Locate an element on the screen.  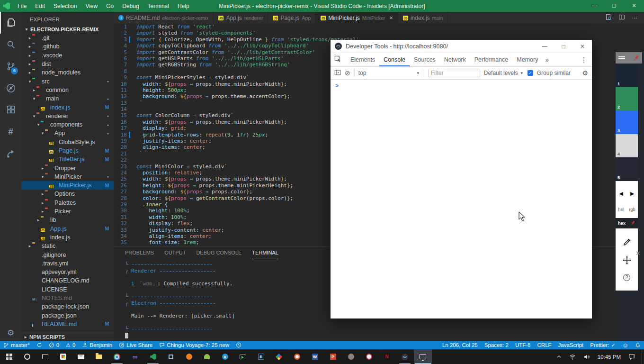
screen-share-icon is located at coordinates (243, 356).